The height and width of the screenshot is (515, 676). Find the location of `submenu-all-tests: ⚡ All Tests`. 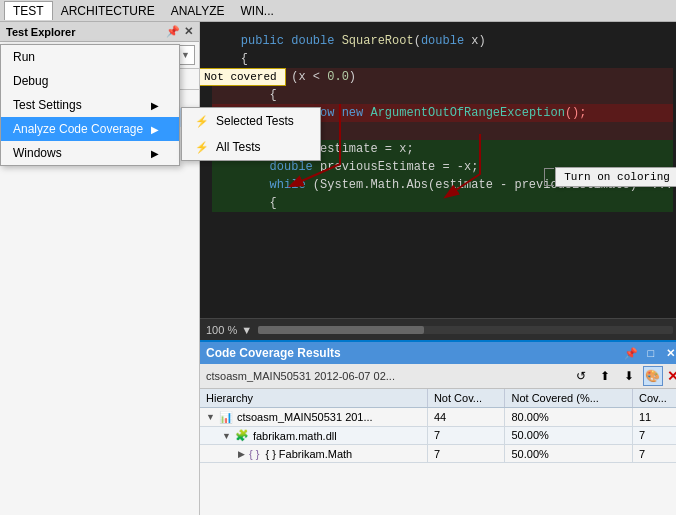

submenu-all-tests: ⚡ All Tests is located at coordinates (251, 147).